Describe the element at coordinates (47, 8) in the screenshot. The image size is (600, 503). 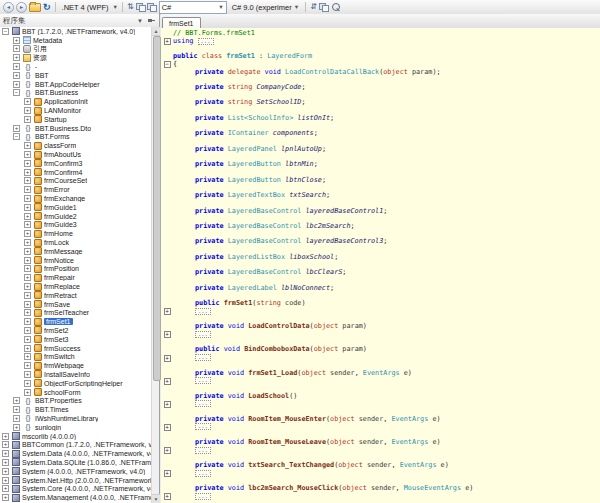
I see `refresh-button: ↻` at that location.